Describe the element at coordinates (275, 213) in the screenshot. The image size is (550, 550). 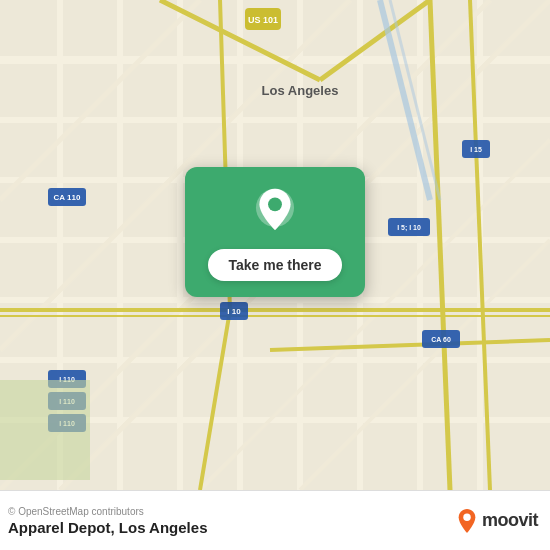
I see `location-pin-icon` at that location.